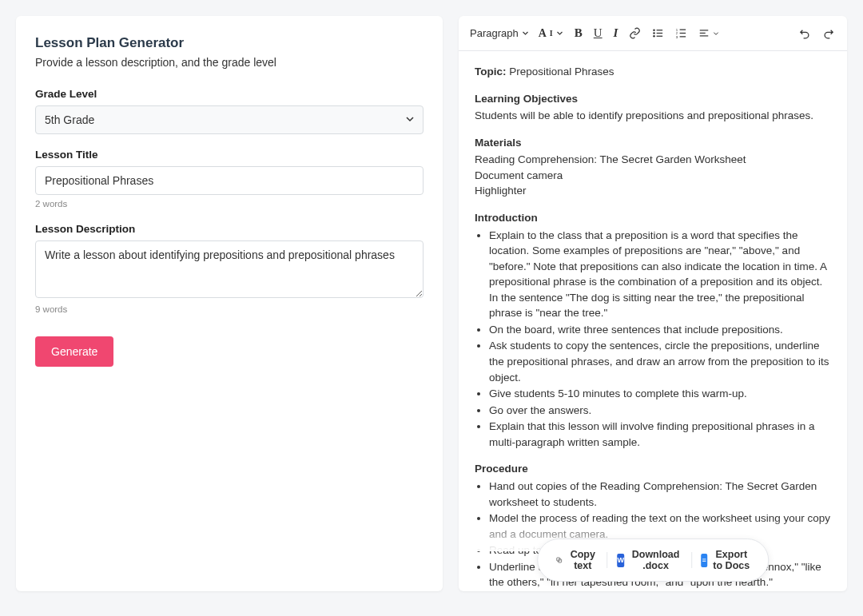 This screenshot has height=616, width=863. I want to click on editor-toolbar: Paragraph AI B U I 123, so click(653, 34).